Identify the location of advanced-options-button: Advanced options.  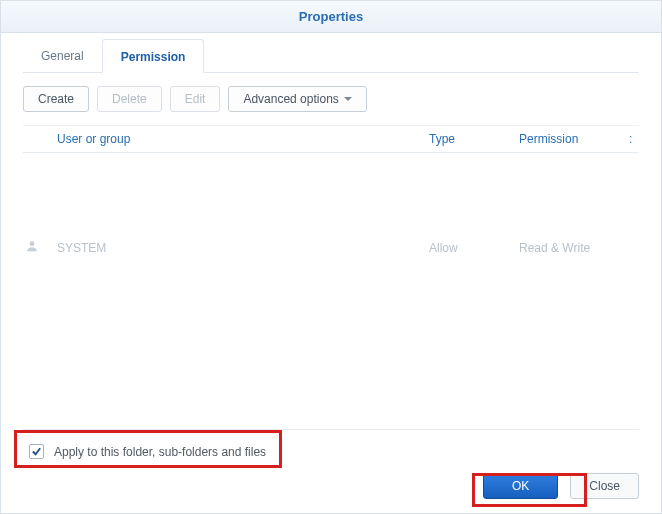
(297, 99).